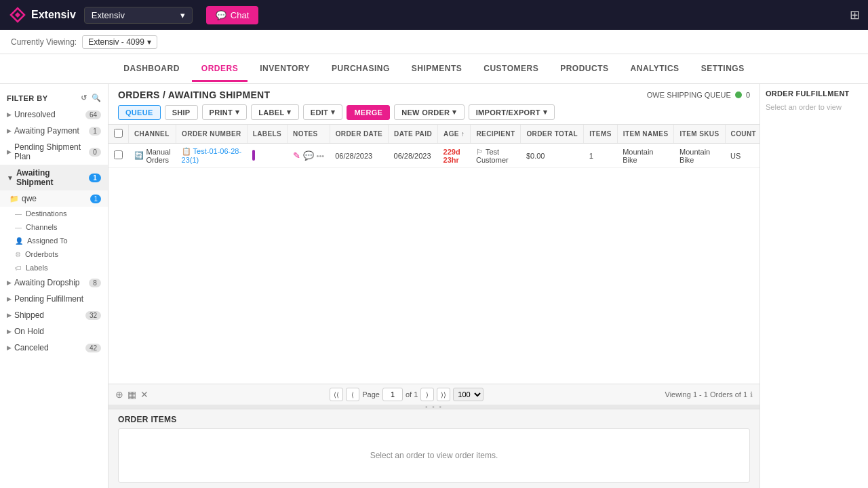 This screenshot has width=868, height=488. Describe the element at coordinates (289, 113) in the screenshot. I see `label-chevron-icon: ▾` at that location.